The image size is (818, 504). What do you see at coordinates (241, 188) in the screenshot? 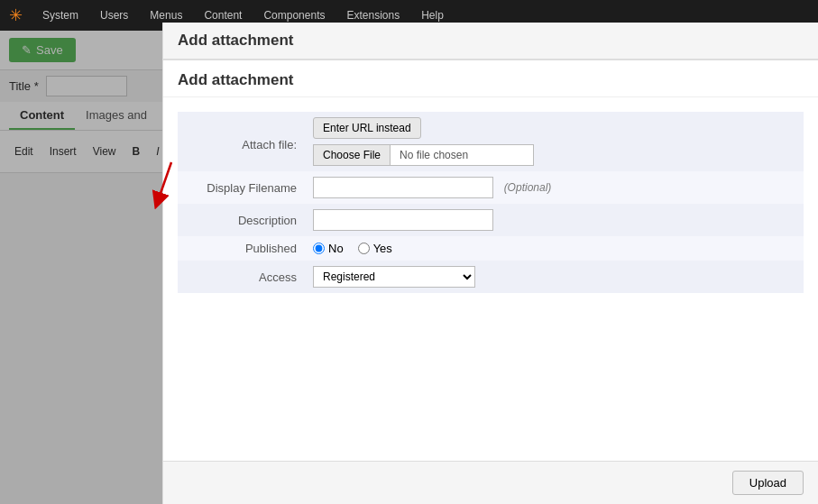
I see `display-filename-label-cell: Display Filename` at bounding box center [241, 188].